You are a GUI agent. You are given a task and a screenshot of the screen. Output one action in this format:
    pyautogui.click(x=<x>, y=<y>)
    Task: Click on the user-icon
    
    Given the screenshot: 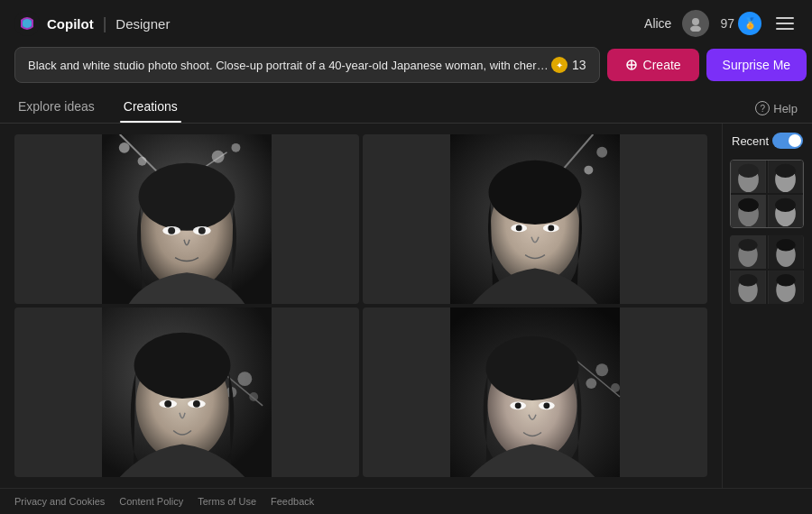 What is the action you would take?
    pyautogui.click(x=696, y=23)
    